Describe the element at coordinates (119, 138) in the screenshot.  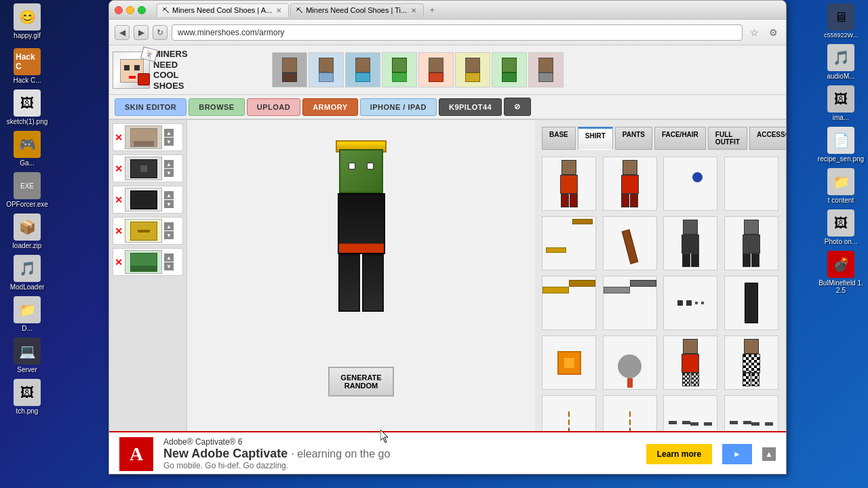
I see `skin-delete-1: ✕` at that location.